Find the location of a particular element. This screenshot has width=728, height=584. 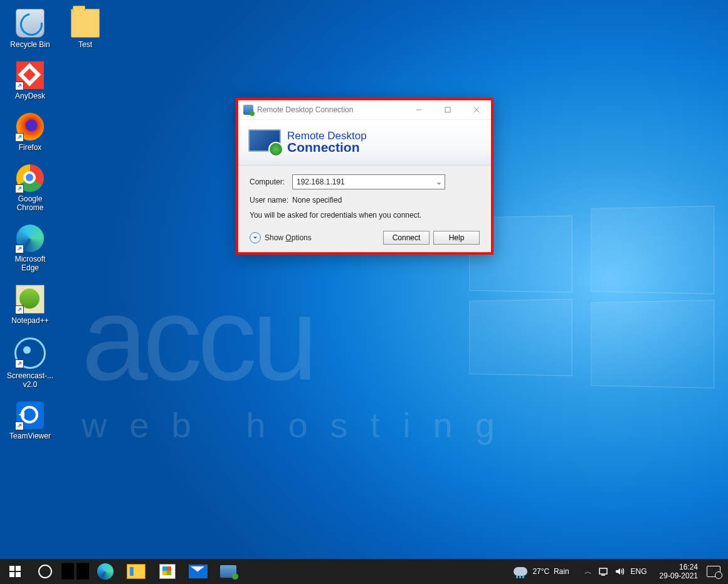

taskbar: 27°C Rain ︿ ENG 16:24 29-09-2021 is located at coordinates (364, 571).